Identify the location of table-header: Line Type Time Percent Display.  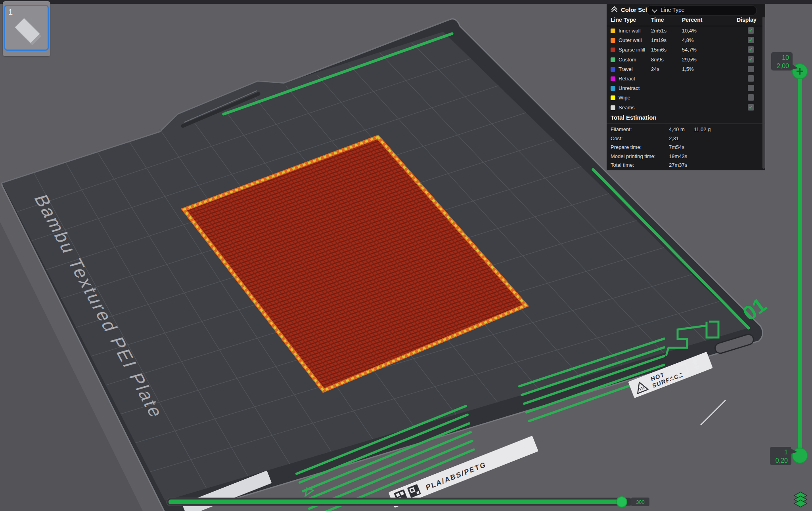
(686, 21).